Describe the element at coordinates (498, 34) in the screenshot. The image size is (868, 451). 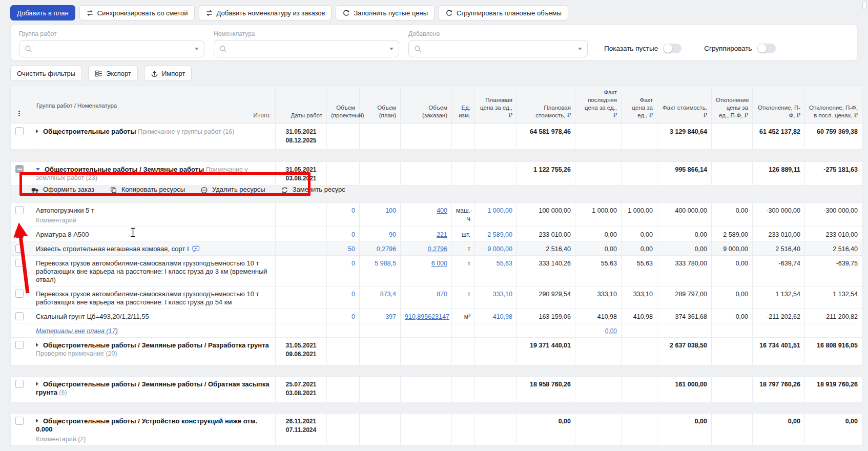
I see `added-filter-label: Добавлено` at that location.